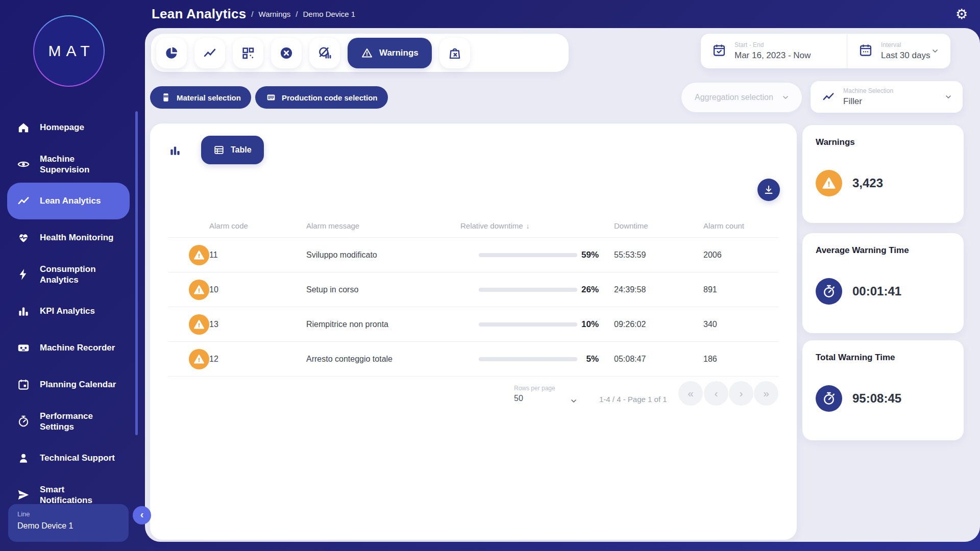 The image size is (980, 551). Describe the element at coordinates (773, 56) in the screenshot. I see `start-end-value: Mar 16, 2023 - Now` at that location.